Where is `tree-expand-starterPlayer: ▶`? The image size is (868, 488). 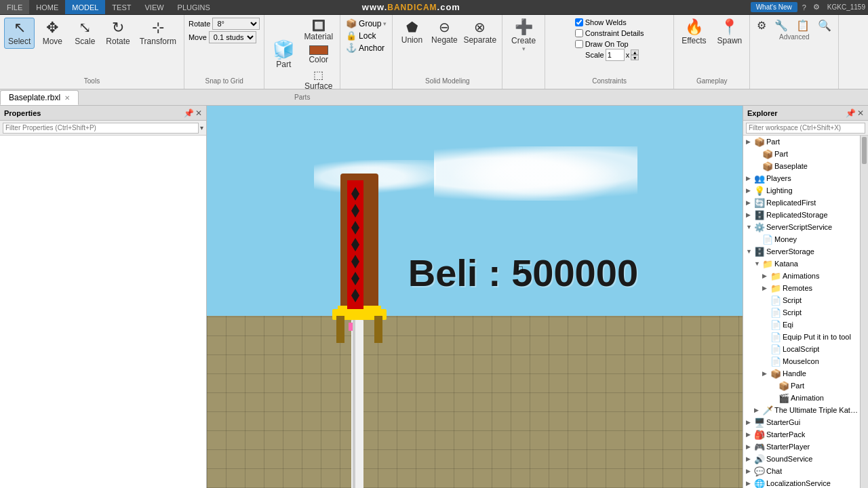 tree-expand-starterPlayer: ▶ is located at coordinates (750, 447).